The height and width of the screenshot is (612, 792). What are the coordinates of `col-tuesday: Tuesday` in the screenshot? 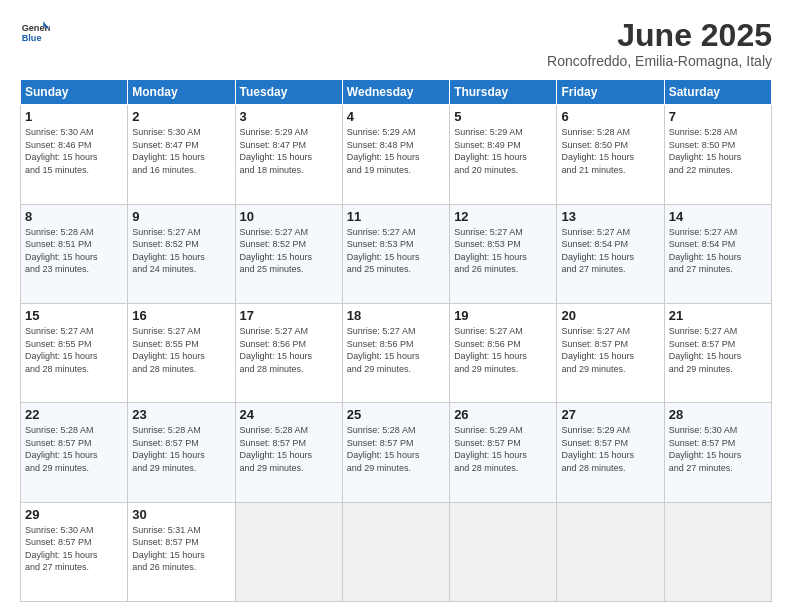 It's located at (288, 92).